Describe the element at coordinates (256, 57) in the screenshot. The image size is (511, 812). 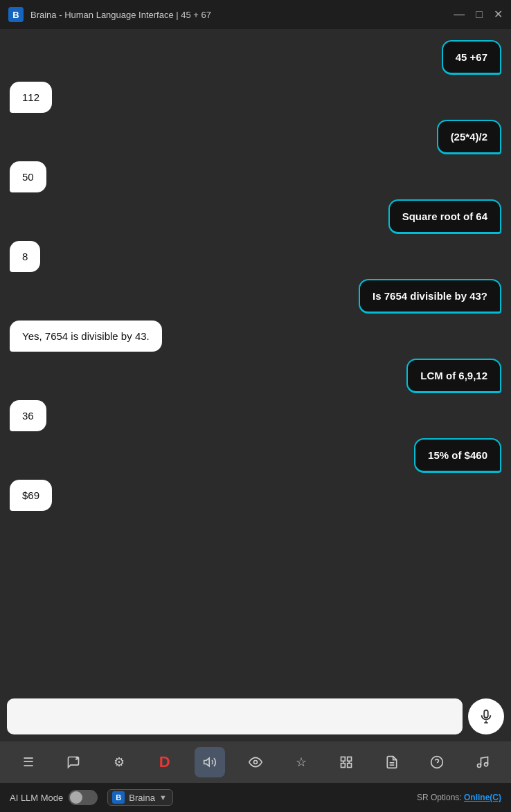
I see `message-row: 45 +67` at that location.